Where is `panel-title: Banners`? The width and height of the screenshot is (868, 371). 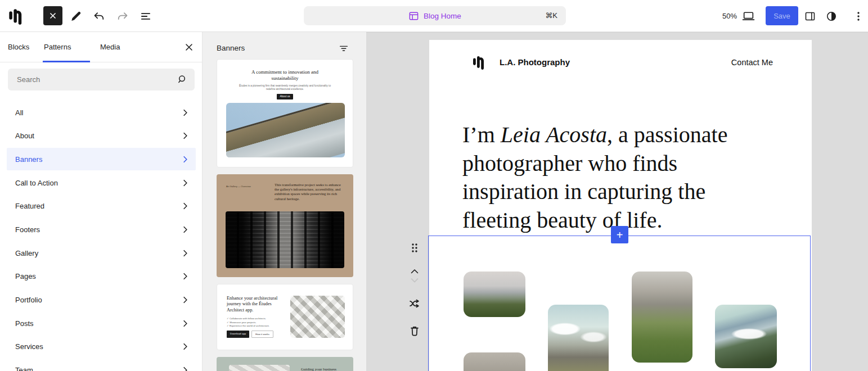 panel-title: Banners is located at coordinates (231, 48).